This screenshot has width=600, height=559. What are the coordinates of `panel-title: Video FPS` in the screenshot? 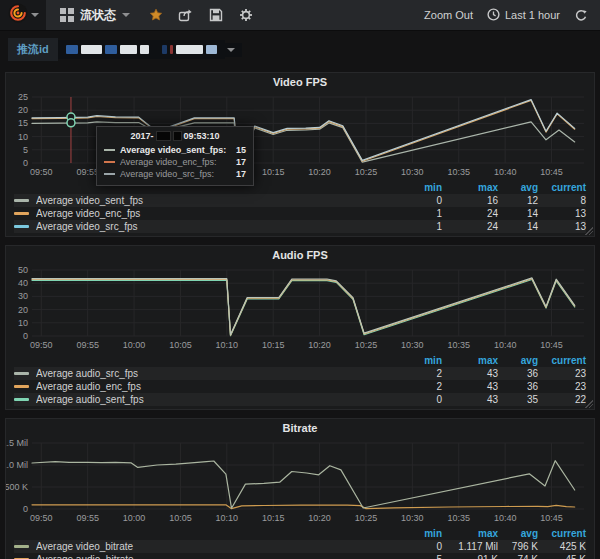 It's located at (300, 83).